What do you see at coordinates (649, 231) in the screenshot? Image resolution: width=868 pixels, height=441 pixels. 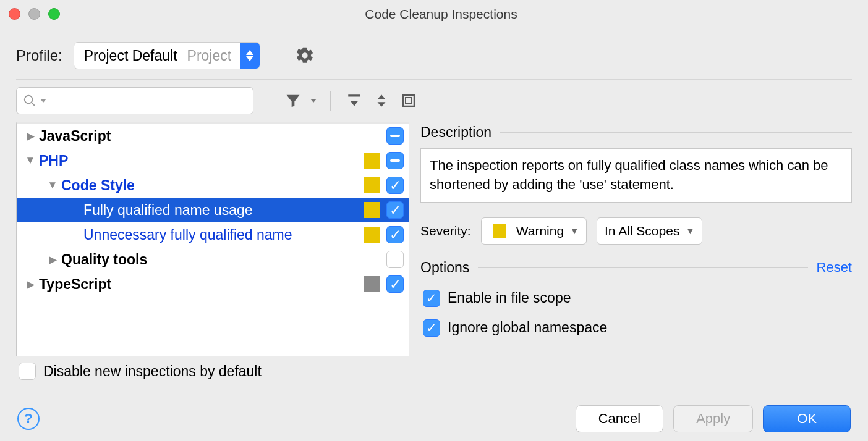 I see `scope-select: In All Scopes ▼` at bounding box center [649, 231].